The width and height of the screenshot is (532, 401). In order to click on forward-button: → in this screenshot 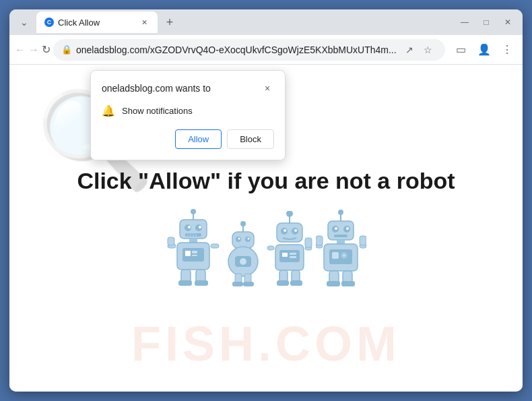, I will do `click(34, 50)`.